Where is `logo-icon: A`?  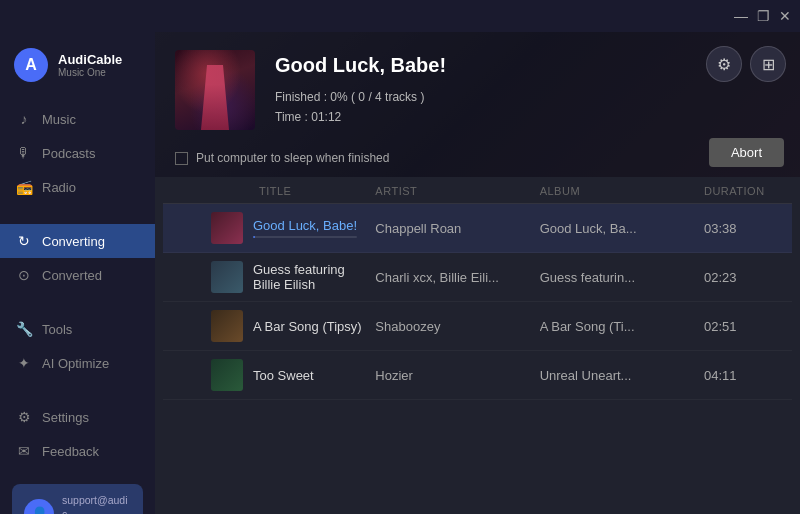
logo-icon: A is located at coordinates (31, 65).